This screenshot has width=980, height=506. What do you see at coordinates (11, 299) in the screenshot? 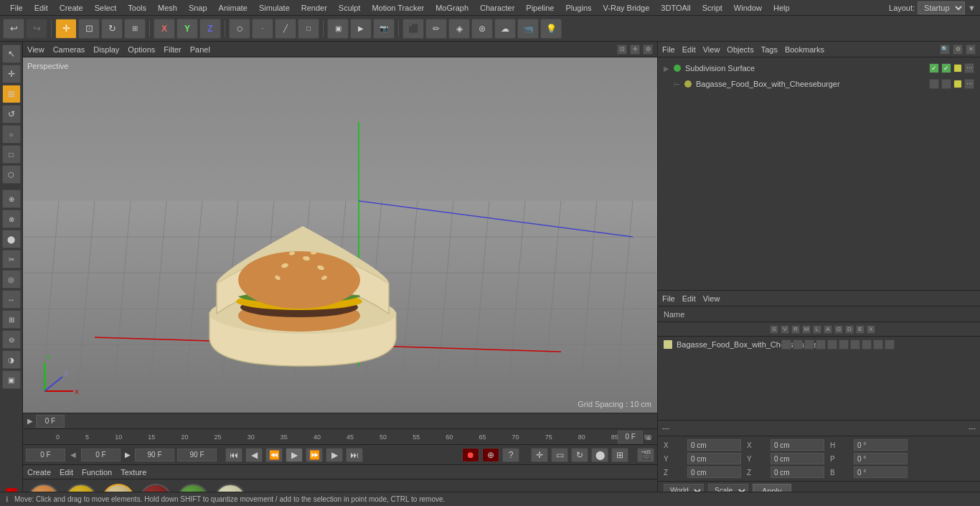
I see `slide-btn: ↔` at bounding box center [11, 299].